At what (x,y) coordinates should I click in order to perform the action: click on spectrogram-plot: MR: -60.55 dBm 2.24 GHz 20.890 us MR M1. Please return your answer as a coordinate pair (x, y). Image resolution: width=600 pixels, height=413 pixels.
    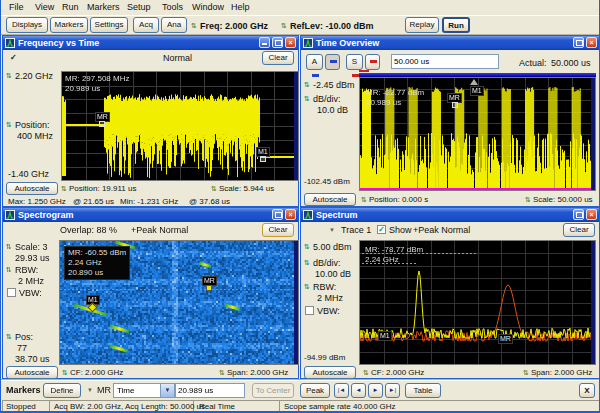
    Looking at the image, I should click on (179, 302).